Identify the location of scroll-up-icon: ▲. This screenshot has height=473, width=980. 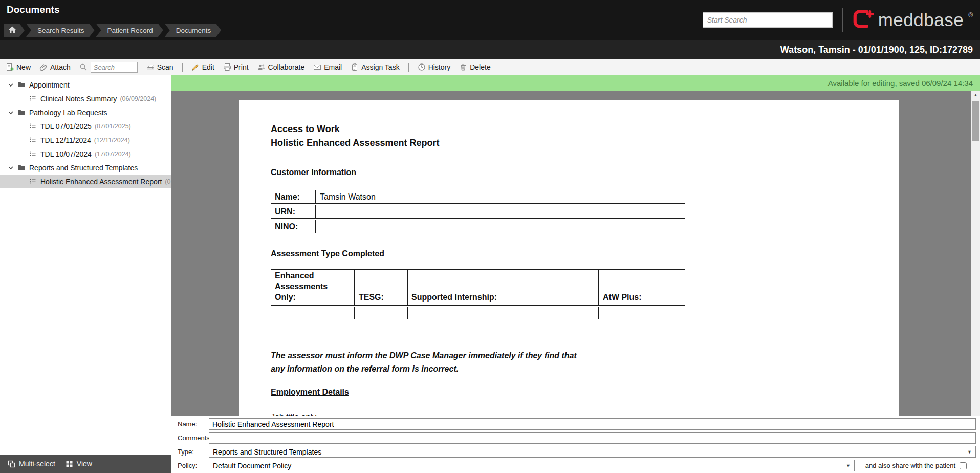
(975, 95).